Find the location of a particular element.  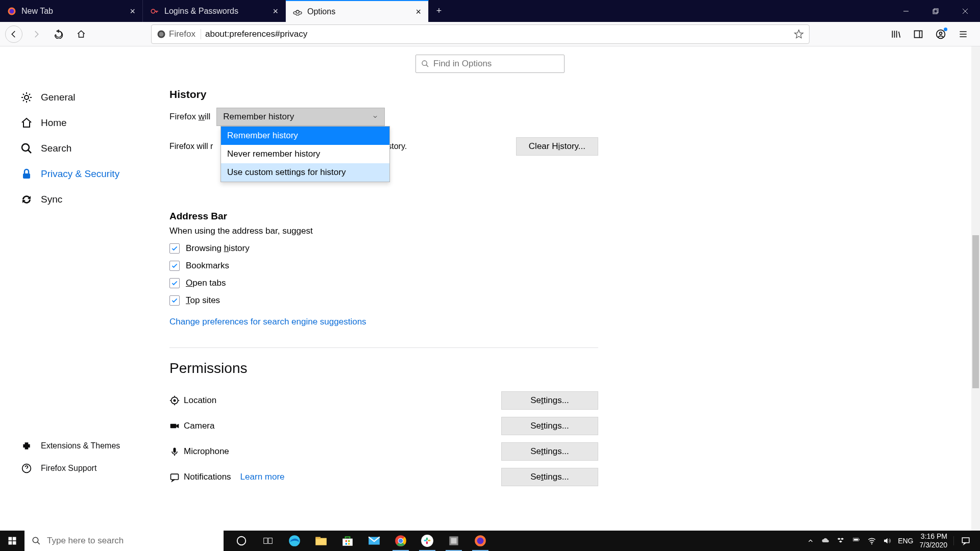

sidebar-item-search: Search is located at coordinates (71, 148).